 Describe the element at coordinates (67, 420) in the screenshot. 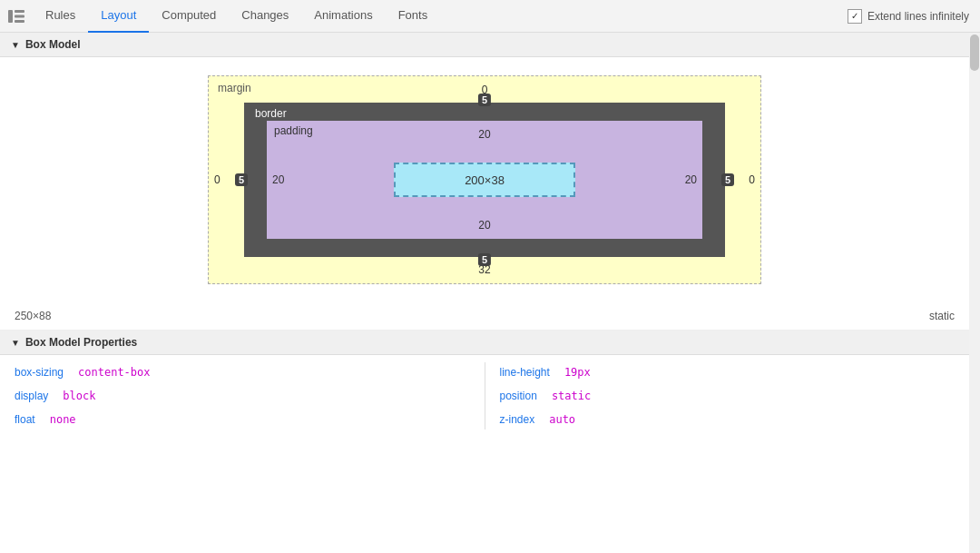

I see `prop-value-float: none` at that location.